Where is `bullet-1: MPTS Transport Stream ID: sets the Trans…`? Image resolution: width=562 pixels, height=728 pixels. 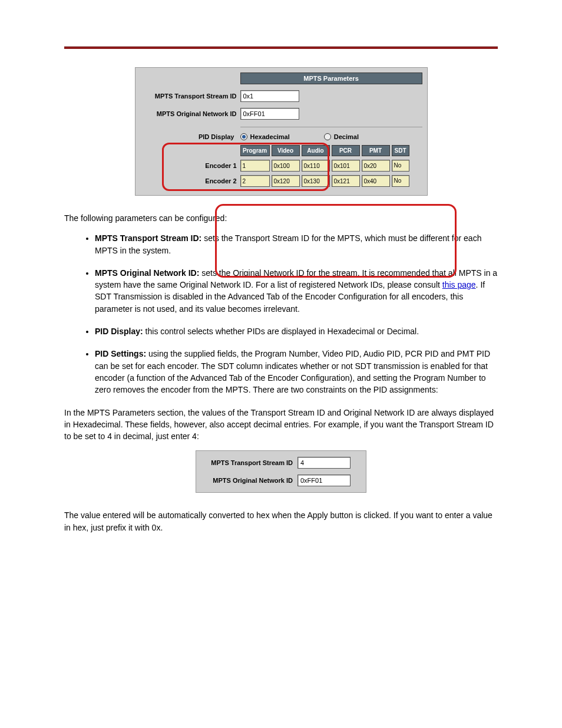
bullet-1: MPTS Transport Stream ID: sets the Trans… is located at coordinates (296, 244).